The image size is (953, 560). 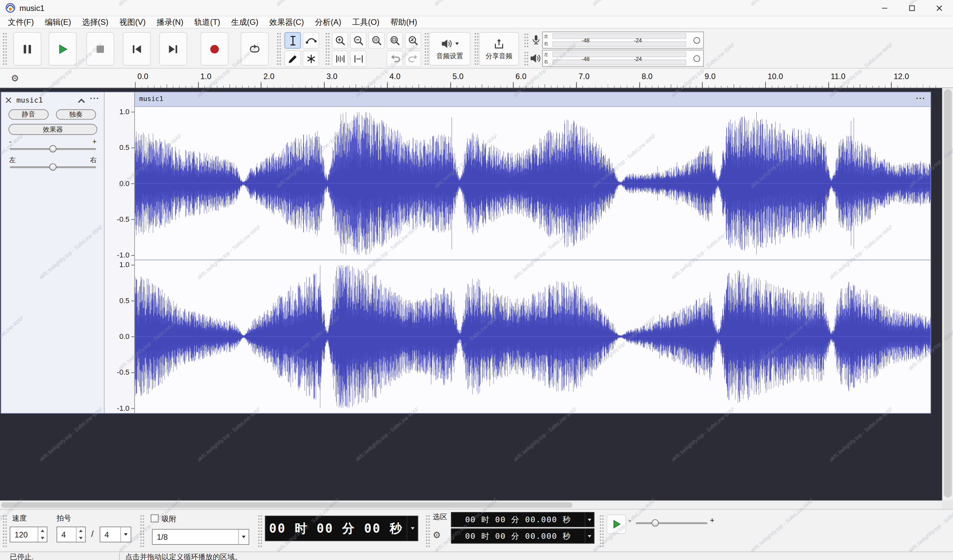 What do you see at coordinates (132, 22) in the screenshot?
I see `menu-item: 视图(V)` at bounding box center [132, 22].